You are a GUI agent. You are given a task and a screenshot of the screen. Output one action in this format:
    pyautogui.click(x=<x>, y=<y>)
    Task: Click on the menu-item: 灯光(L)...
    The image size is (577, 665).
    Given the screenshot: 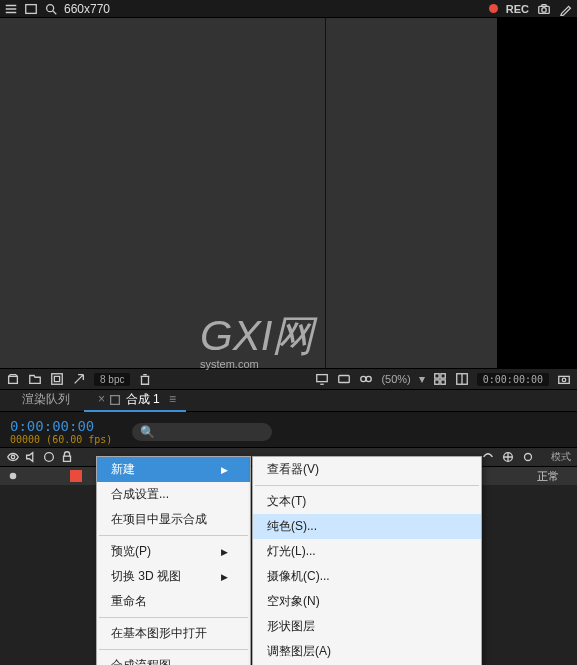 What is the action you would take?
    pyautogui.click(x=367, y=552)
    